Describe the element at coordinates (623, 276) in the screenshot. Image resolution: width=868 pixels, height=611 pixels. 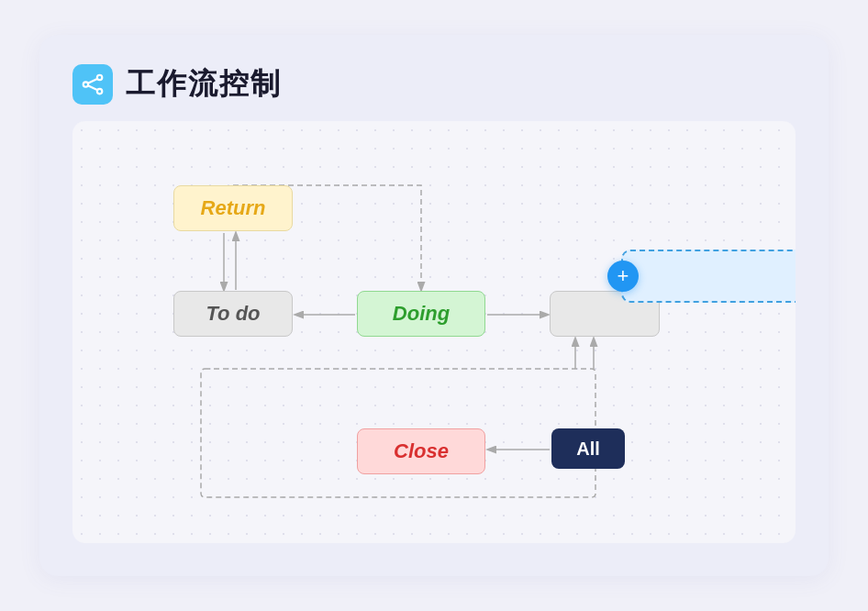
I see `add-button: +` at that location.